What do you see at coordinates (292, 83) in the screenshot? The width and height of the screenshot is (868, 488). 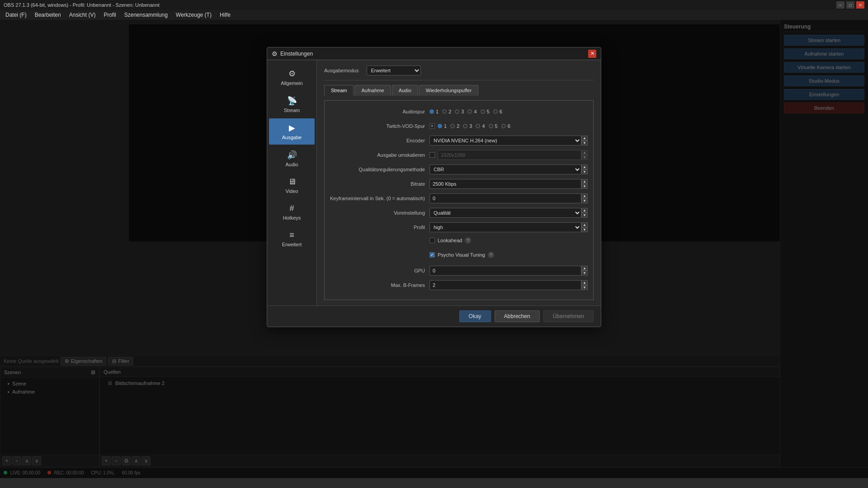 I see `sidebar-label-allgemein: Allgemein` at bounding box center [292, 83].